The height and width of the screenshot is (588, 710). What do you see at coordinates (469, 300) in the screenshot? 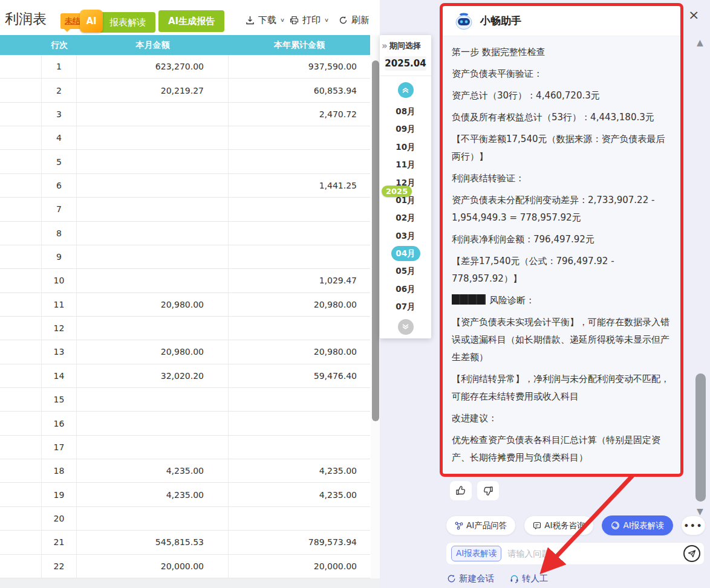
I see `redacted-block` at bounding box center [469, 300].